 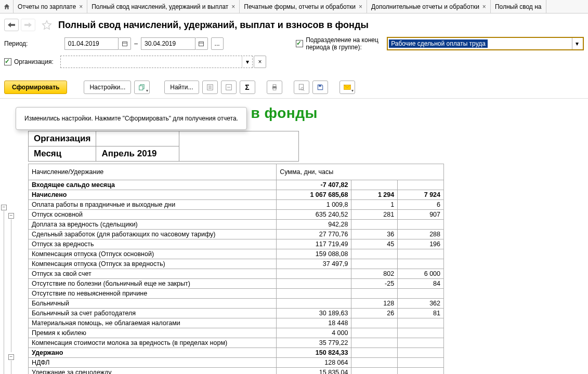 What do you see at coordinates (429, 6) in the screenshot?
I see `tab-3: Дополнительные отчеты и обработки×` at bounding box center [429, 6].